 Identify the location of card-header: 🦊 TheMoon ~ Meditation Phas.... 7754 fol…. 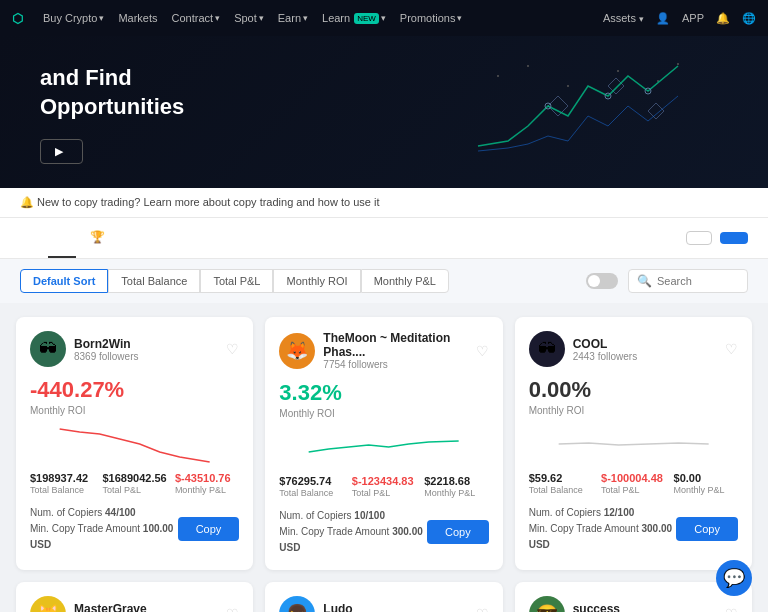
(384, 350).